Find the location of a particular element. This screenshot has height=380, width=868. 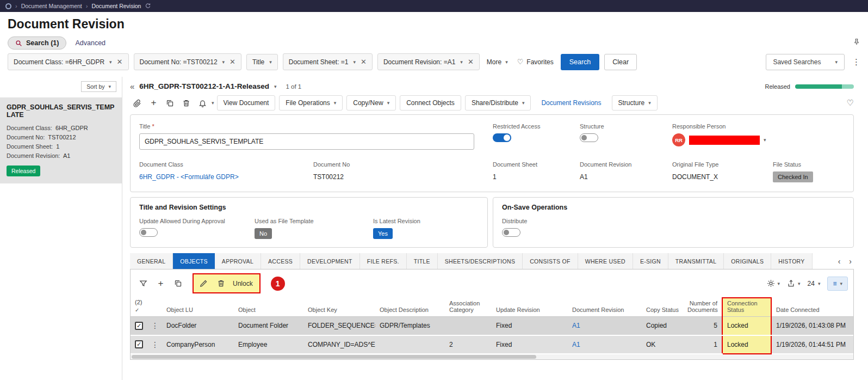

tab-file-refs: FILE REFS. is located at coordinates (383, 261).